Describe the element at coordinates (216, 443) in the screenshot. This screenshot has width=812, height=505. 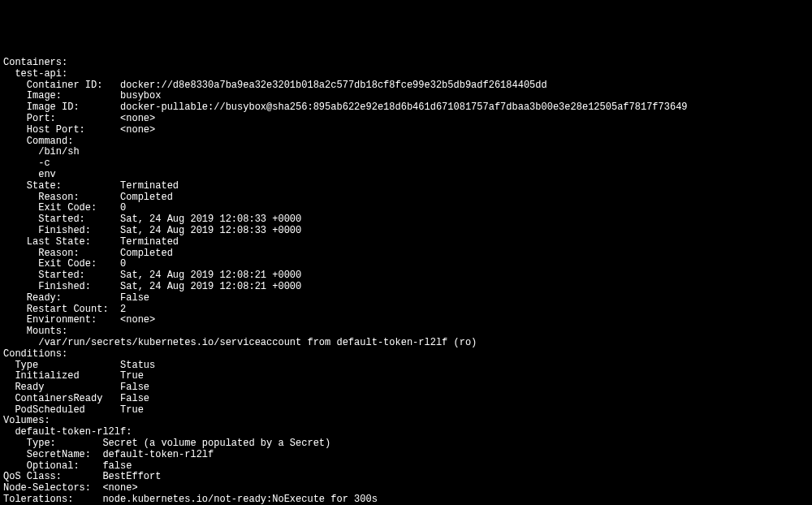
I see `value: Secret (a volume populated by a Secret)` at that location.